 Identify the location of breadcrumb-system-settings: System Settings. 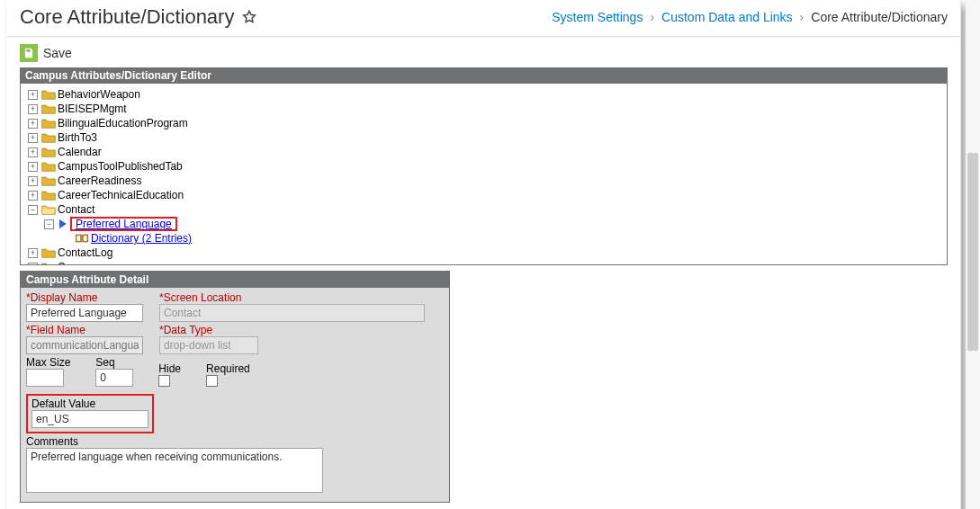
(598, 17).